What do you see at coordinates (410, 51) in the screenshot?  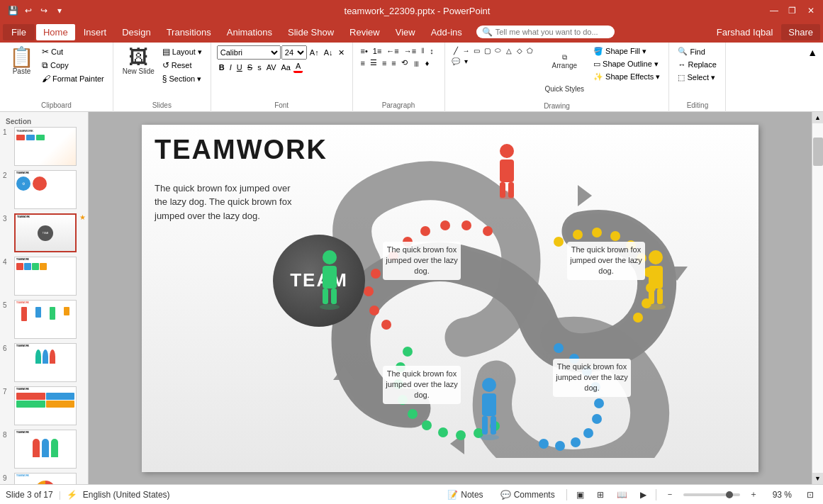 I see `increase-indent-button: →≡` at bounding box center [410, 51].